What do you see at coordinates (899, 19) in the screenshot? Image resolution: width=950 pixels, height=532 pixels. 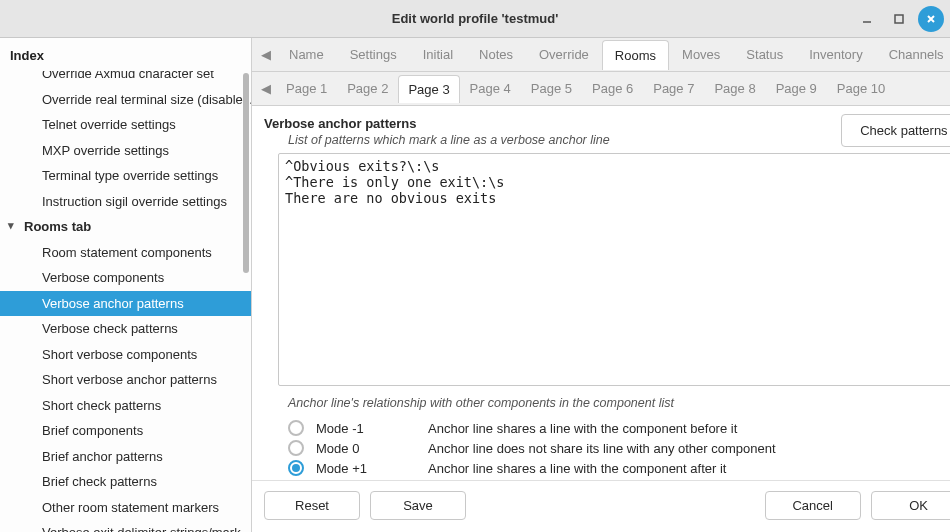 I see `maximize-button` at bounding box center [899, 19].